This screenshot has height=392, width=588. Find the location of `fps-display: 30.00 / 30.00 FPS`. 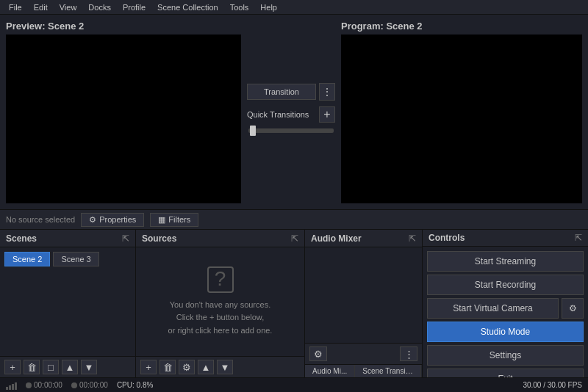

fps-display: 30.00 / 30.00 FPS is located at coordinates (553, 385).